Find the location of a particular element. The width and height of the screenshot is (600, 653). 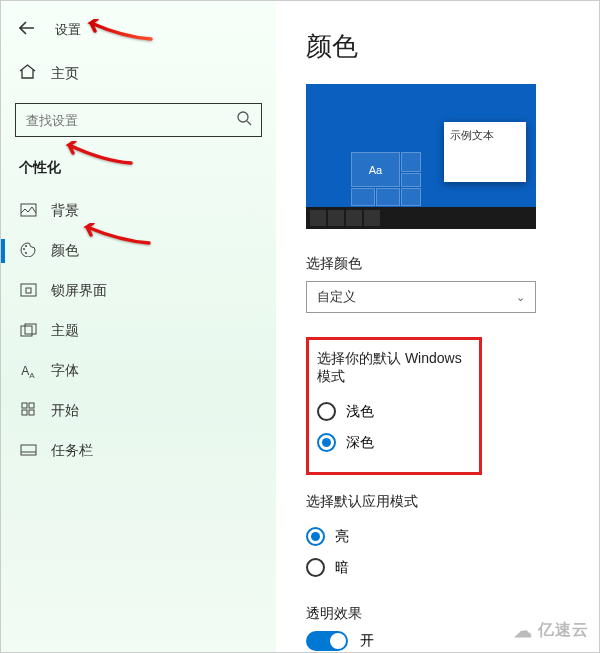

color-select-value: 自定义 is located at coordinates (336, 297).